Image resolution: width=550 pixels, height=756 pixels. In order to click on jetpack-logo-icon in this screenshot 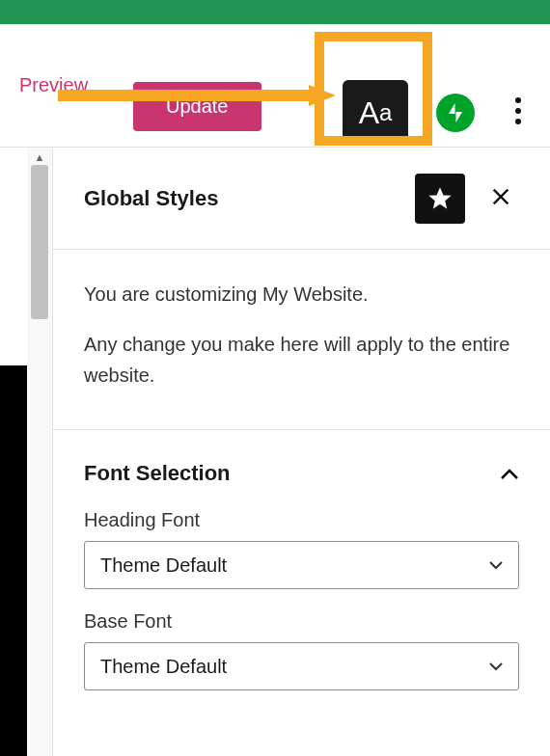, I will do `click(455, 113)`.